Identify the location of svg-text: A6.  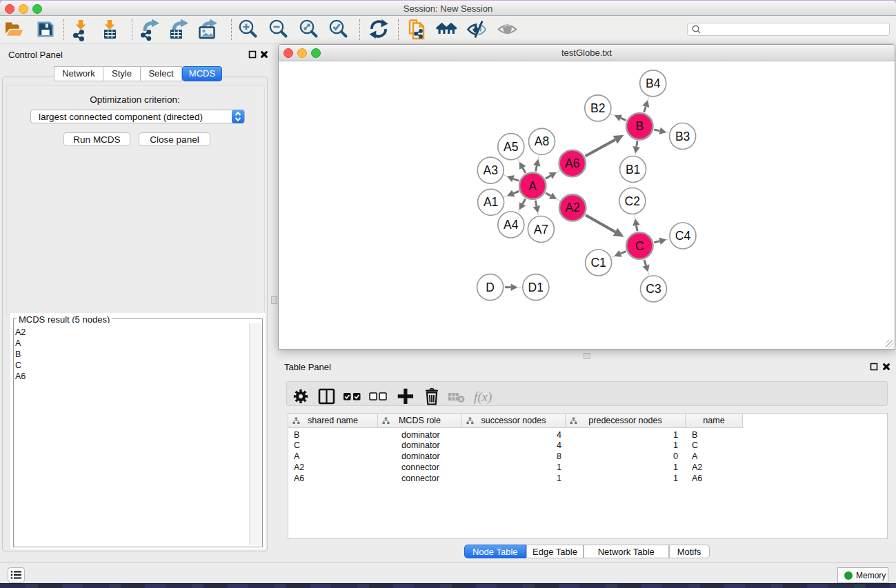
(573, 163).